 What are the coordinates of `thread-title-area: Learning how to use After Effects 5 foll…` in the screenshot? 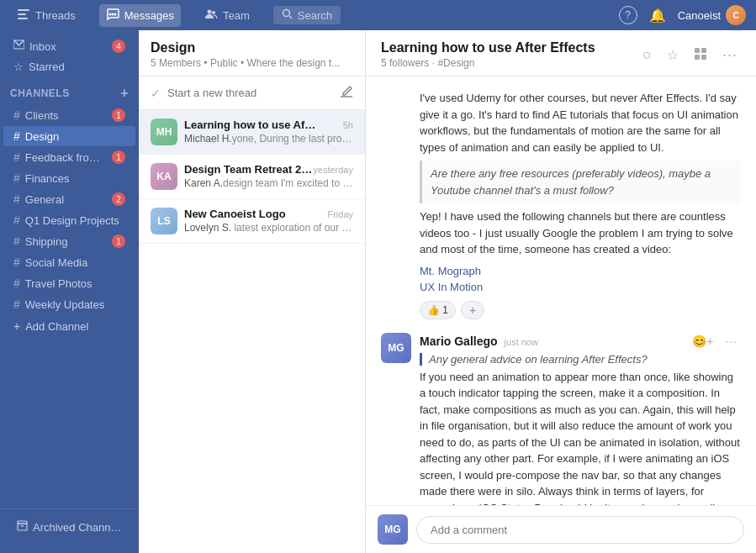 It's located at (488, 55).